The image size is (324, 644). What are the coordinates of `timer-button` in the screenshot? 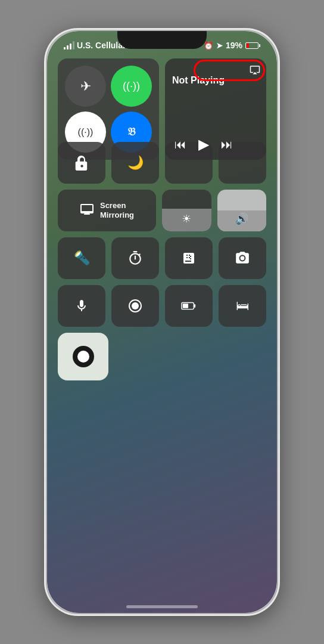 It's located at (135, 258).